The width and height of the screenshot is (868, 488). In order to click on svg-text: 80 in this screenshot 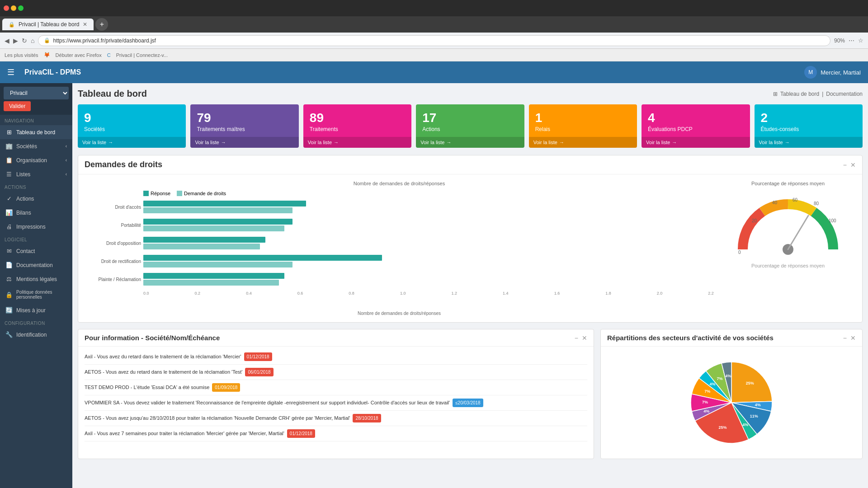, I will do `click(816, 203)`.